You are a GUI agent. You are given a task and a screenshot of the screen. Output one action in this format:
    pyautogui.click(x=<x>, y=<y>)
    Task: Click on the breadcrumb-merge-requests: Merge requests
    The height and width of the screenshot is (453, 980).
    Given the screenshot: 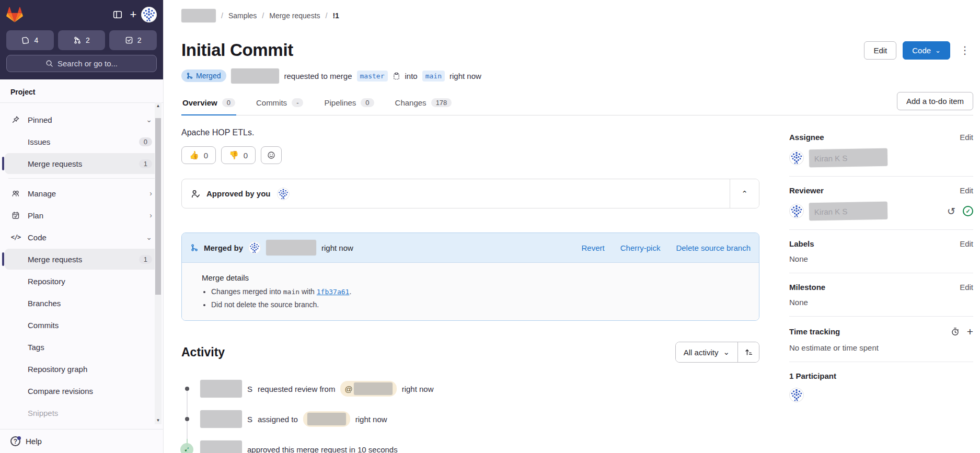 What is the action you would take?
    pyautogui.click(x=295, y=16)
    